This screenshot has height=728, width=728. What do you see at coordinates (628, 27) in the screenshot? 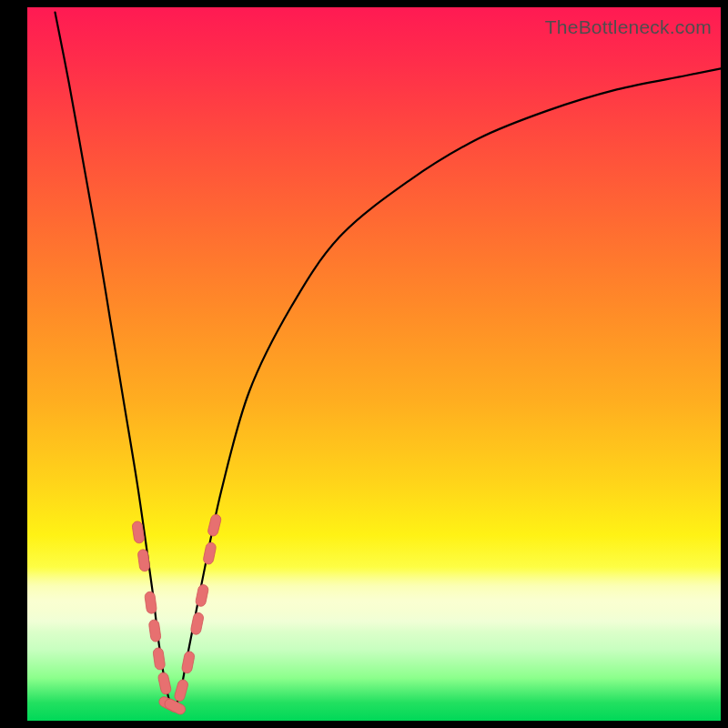
I see `watermark-text: TheBottleneck.com` at bounding box center [628, 27].